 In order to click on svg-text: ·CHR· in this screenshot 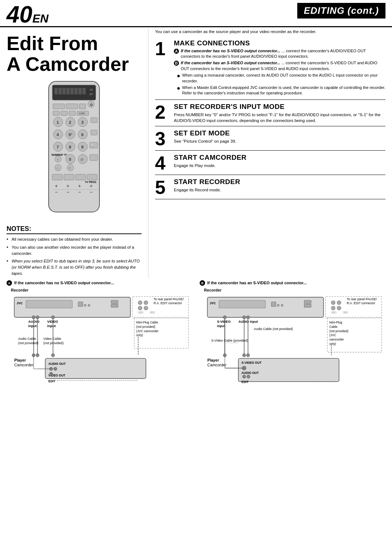, I will do `click(82, 113)`.